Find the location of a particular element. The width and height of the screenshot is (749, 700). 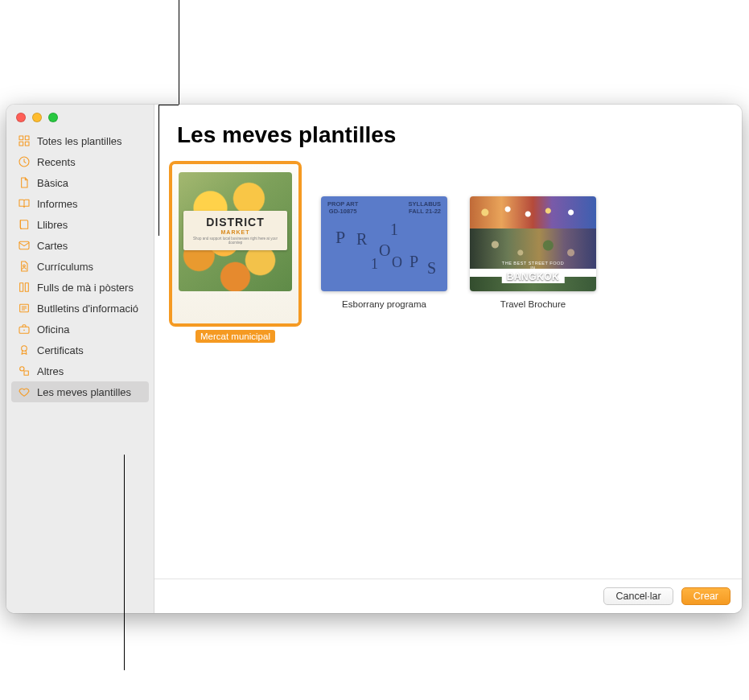

sidebar-item-cartes: Cartes is located at coordinates (80, 245).